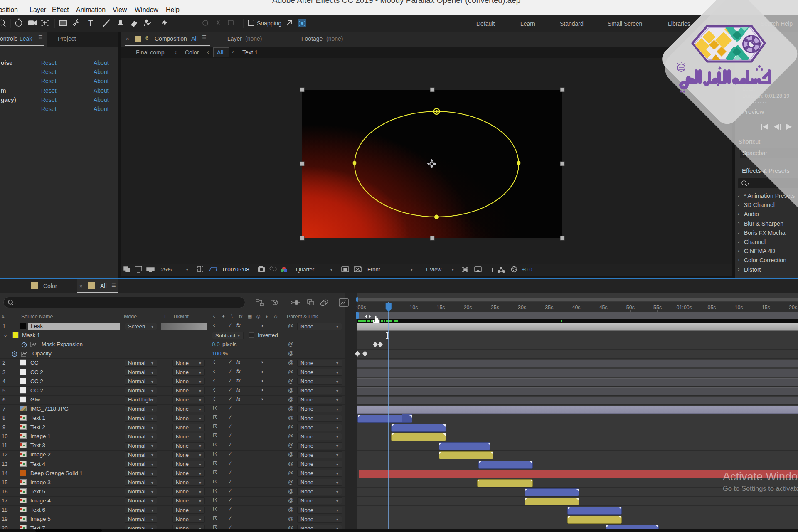 This screenshot has height=532, width=798. I want to click on svg-text: T, so click(91, 23).